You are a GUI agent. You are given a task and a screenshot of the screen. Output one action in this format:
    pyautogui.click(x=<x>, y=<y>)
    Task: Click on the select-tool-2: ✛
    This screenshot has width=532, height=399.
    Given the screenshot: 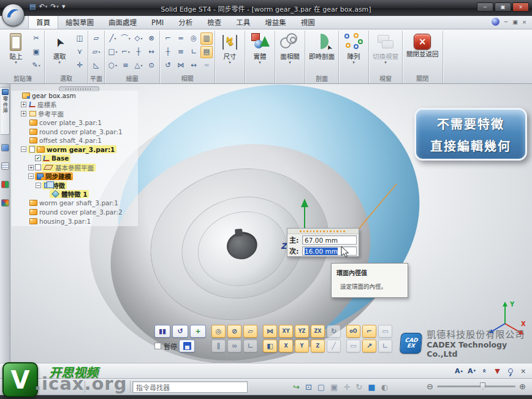 What is the action you would take?
    pyautogui.click(x=80, y=66)
    